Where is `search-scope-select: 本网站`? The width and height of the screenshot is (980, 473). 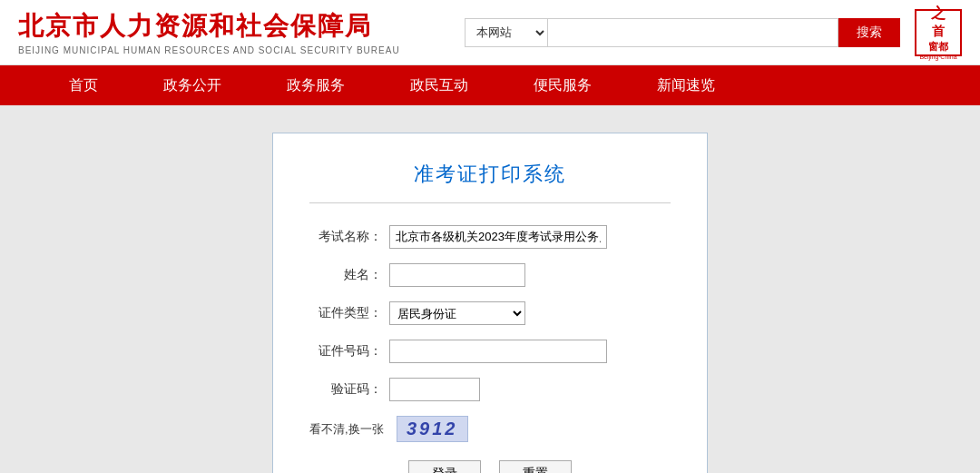
search-scope-select: 本网站 is located at coordinates (506, 33).